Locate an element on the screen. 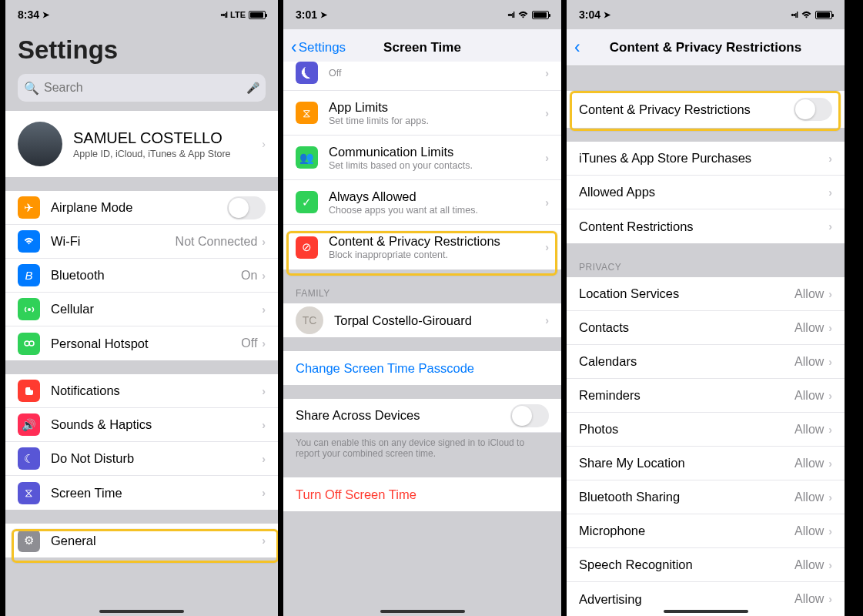  change-passcode-row: Change Screen Time Passcode is located at coordinates (422, 368).